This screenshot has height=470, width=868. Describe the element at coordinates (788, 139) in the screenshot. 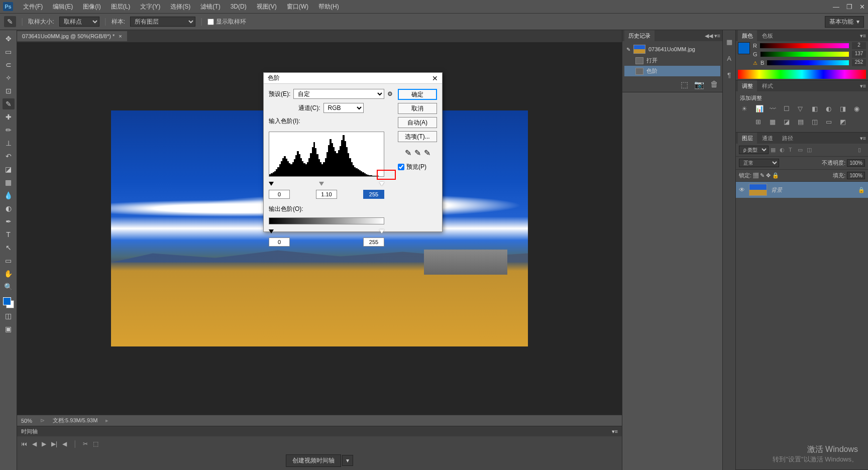

I see `paths-tab: 路径` at that location.